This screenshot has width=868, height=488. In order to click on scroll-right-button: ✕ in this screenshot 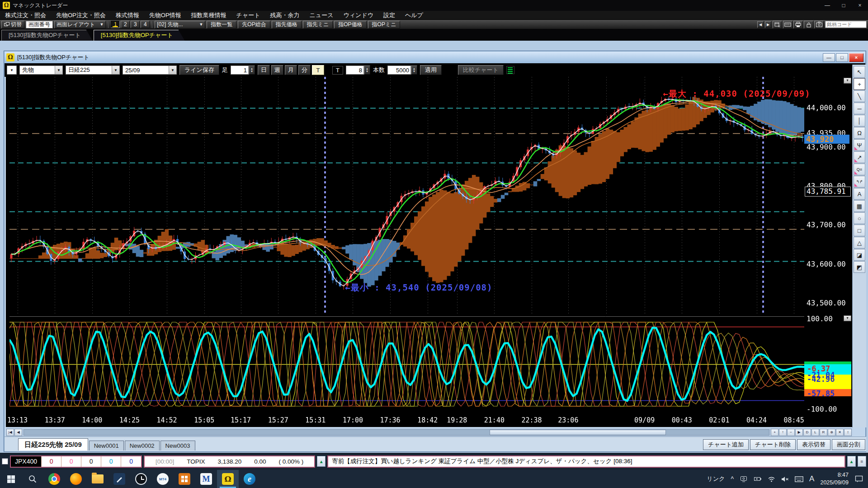, I will do `click(840, 432)`.